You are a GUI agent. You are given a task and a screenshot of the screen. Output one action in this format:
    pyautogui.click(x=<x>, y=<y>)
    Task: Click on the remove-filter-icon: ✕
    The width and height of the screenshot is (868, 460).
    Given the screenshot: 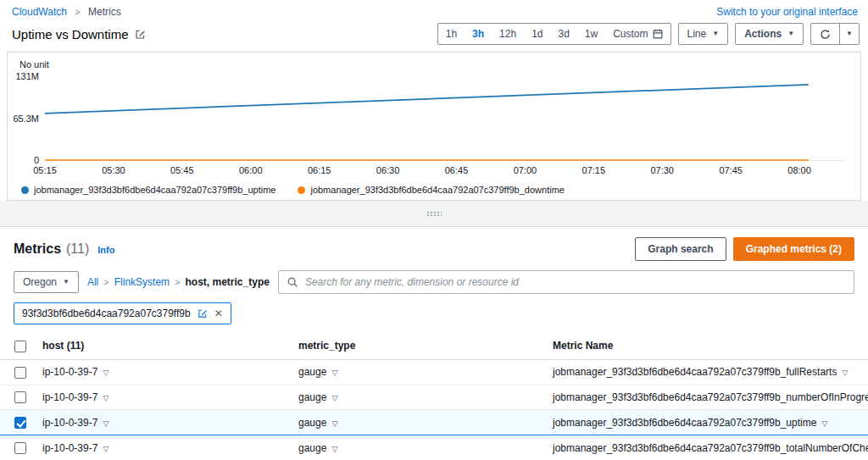 What is the action you would take?
    pyautogui.click(x=219, y=313)
    